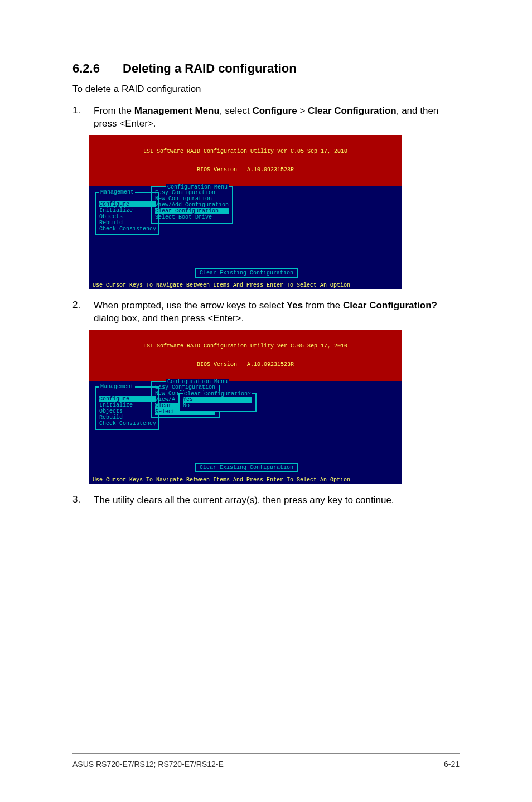  Describe the element at coordinates (192, 205) in the screenshot. I see `cfg-item-viewadd: View/Add Configuration` at that location.